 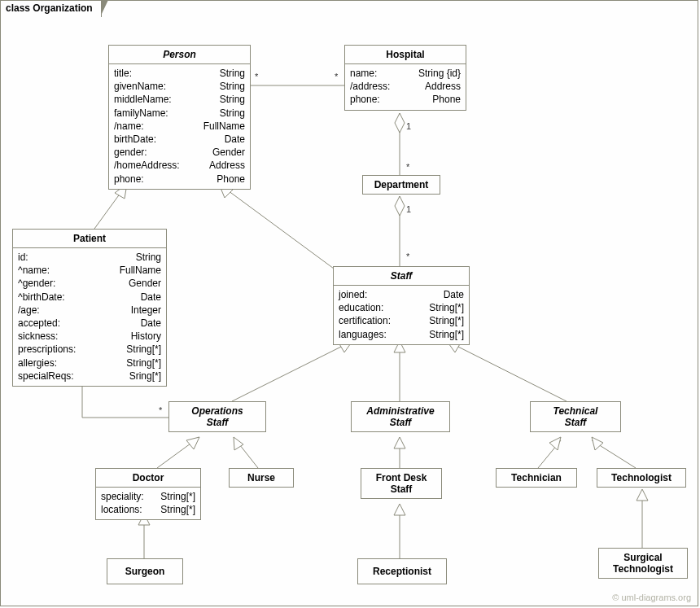 What do you see at coordinates (401, 185) in the screenshot?
I see `class-department: Department` at bounding box center [401, 185].